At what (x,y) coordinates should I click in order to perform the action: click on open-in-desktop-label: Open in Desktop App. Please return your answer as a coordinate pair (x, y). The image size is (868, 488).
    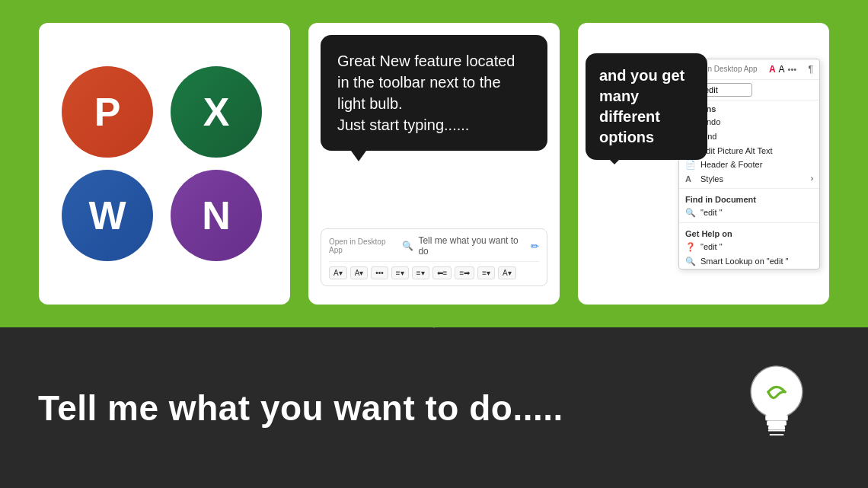
    Looking at the image, I should click on (363, 246).